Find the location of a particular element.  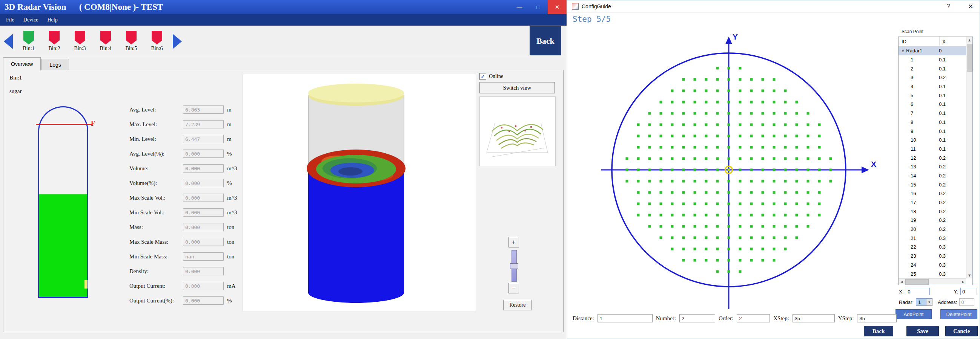

scan-point-row: 110.1 is located at coordinates (932, 149).